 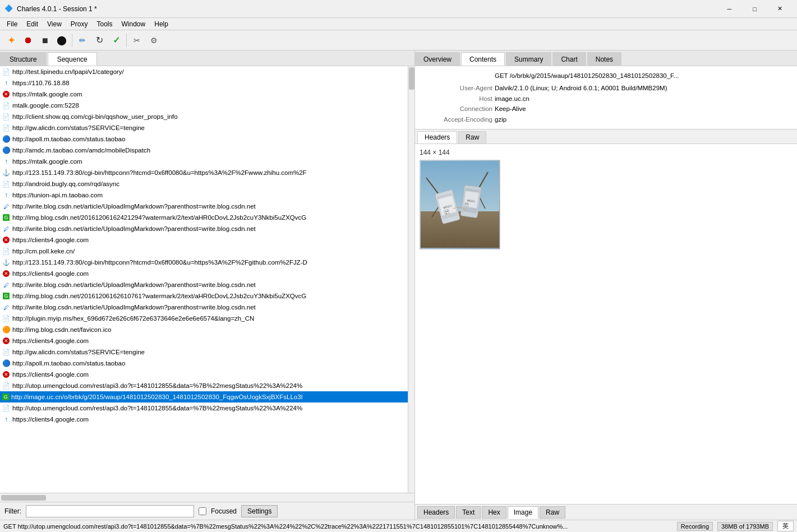 I want to click on maximize-button: □, so click(x=755, y=9).